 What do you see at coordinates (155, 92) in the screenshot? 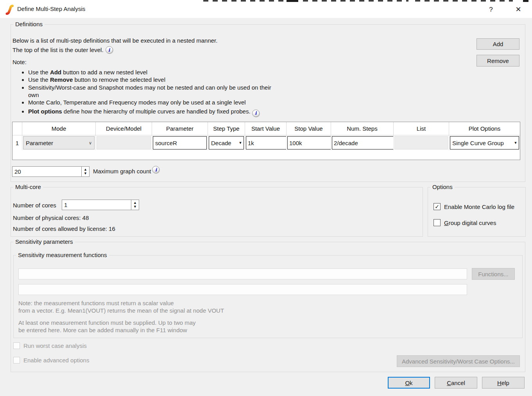
I see `bullet-sensitivity: Sensitivity/Worst-case and Snapshot mode…` at bounding box center [155, 92].